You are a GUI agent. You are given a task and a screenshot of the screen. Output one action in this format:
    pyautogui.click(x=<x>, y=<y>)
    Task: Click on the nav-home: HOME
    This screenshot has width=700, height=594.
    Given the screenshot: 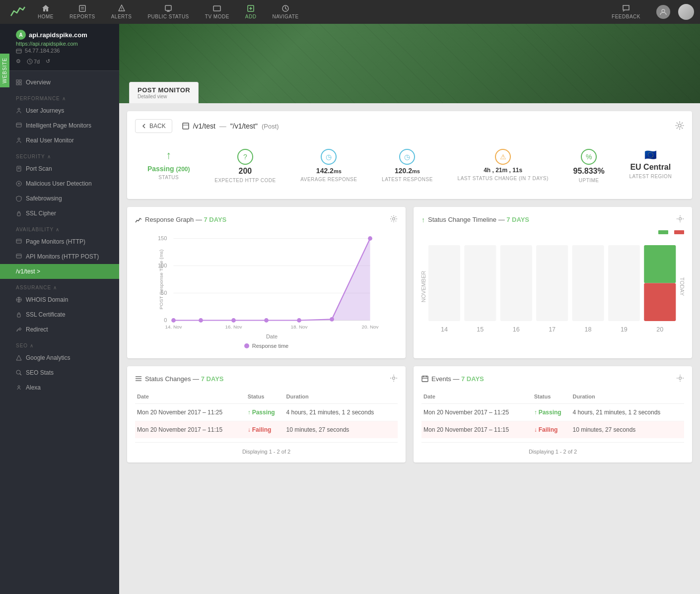 What is the action you would take?
    pyautogui.click(x=46, y=12)
    